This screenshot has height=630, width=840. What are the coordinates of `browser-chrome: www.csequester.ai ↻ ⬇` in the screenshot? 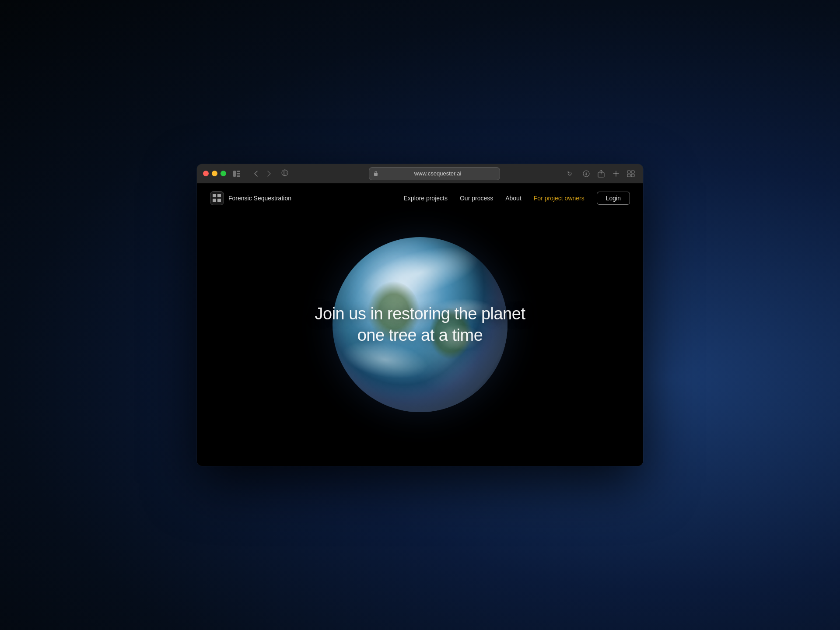 It's located at (420, 174).